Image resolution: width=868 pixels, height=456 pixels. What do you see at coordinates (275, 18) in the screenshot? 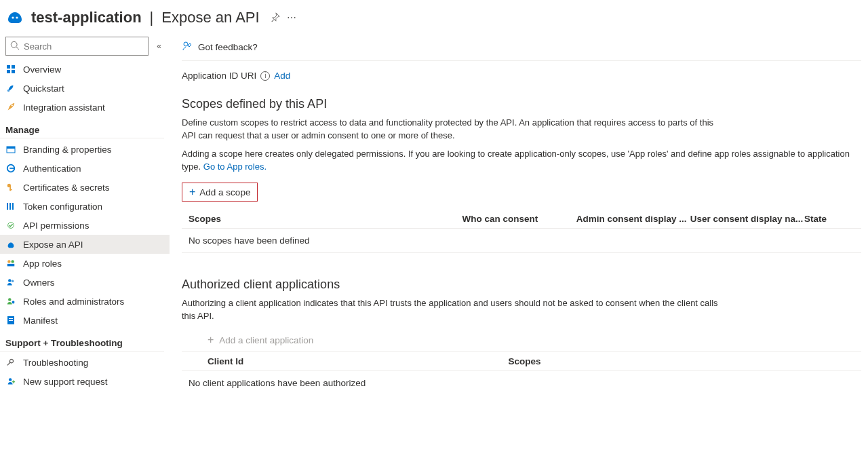
I see `pin-icon` at bounding box center [275, 18].